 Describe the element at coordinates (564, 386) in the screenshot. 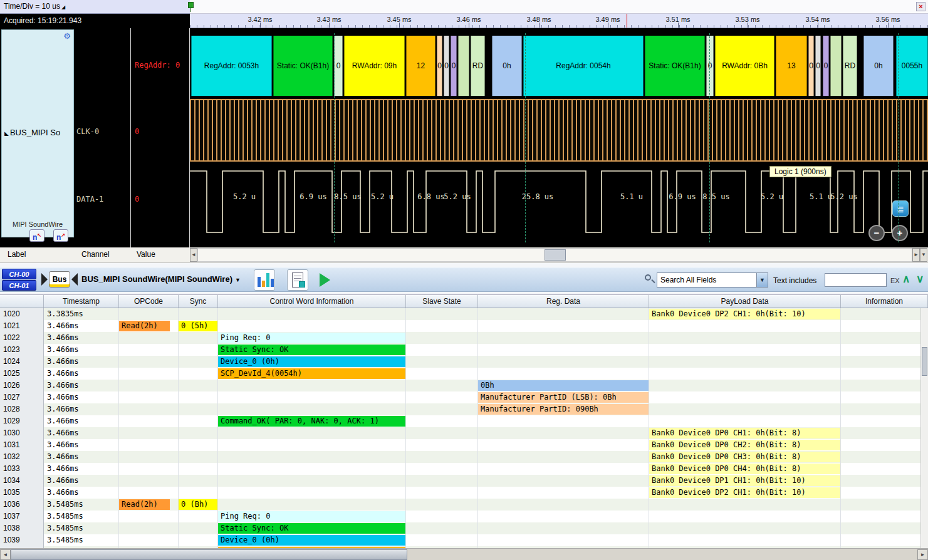

I see `cell-reg: 0Bh` at that location.